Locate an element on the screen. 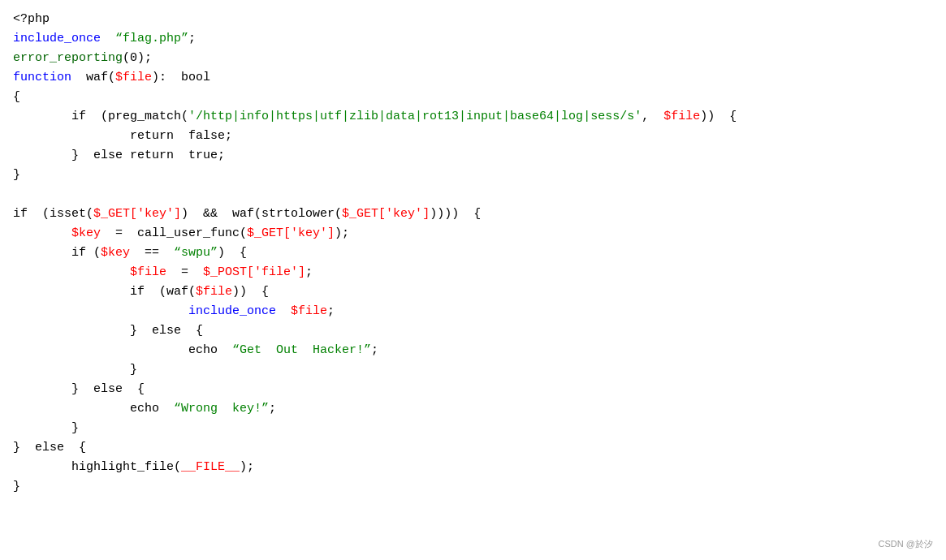 Image resolution: width=946 pixels, height=560 pixels. code-token: { is located at coordinates (16, 97).